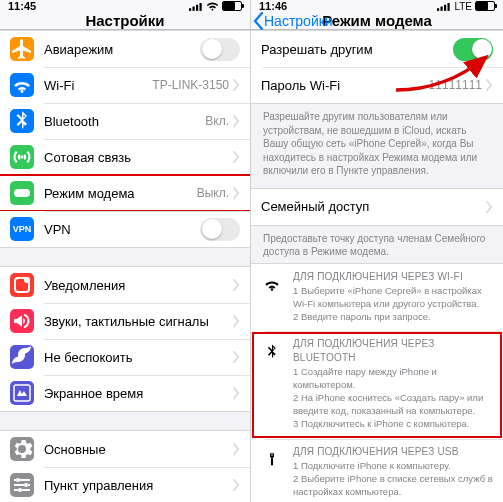  Describe the element at coordinates (393, 379) in the screenshot. I see `connect-step: 1 Создайте пару между iPhone и компьютер…` at that location.